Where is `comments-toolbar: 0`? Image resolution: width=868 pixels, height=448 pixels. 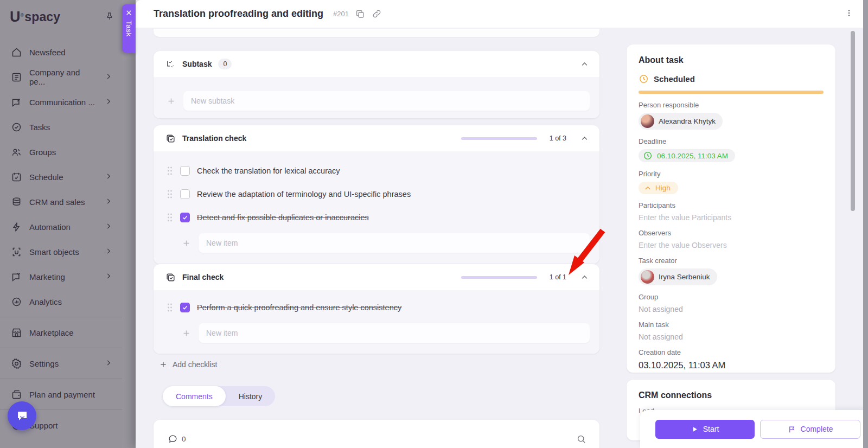 comments-toolbar: 0 is located at coordinates (376, 432).